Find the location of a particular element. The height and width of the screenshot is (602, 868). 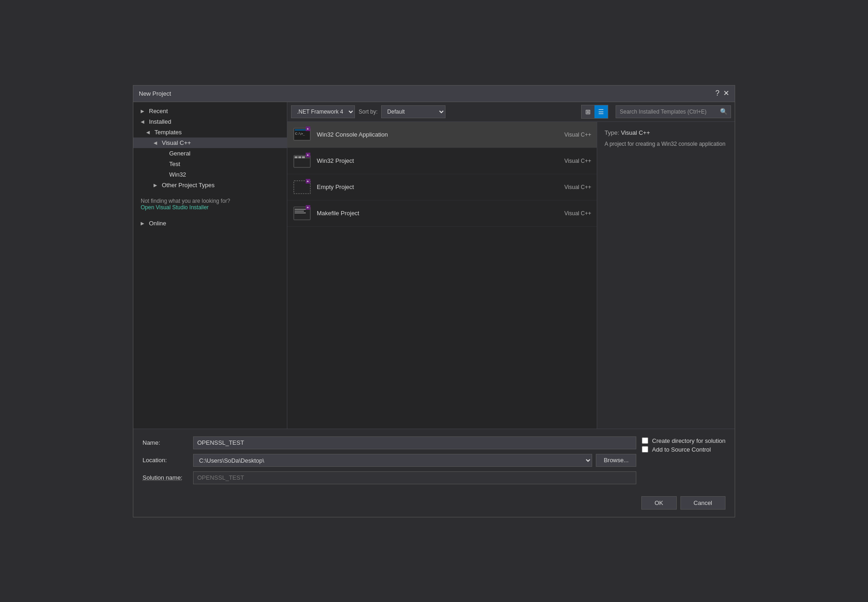

sidebar-item-general: ▶ General is located at coordinates (210, 154).